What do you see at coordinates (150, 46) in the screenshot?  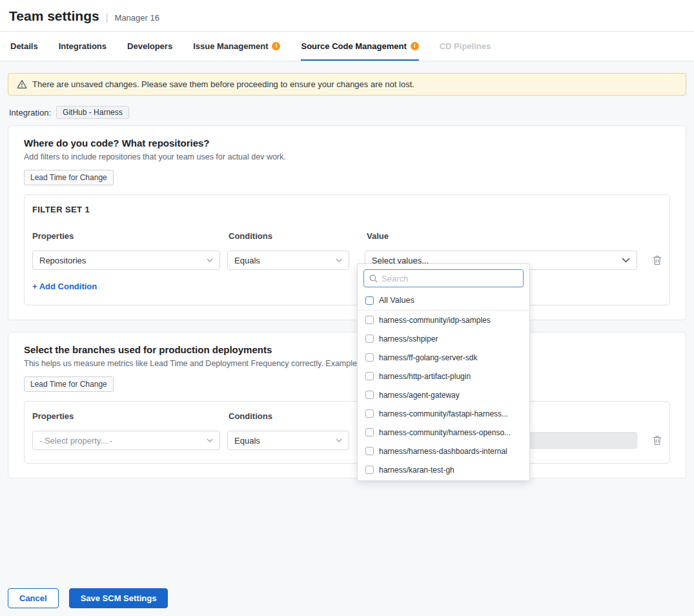 I see `tab-label: Developers` at bounding box center [150, 46].